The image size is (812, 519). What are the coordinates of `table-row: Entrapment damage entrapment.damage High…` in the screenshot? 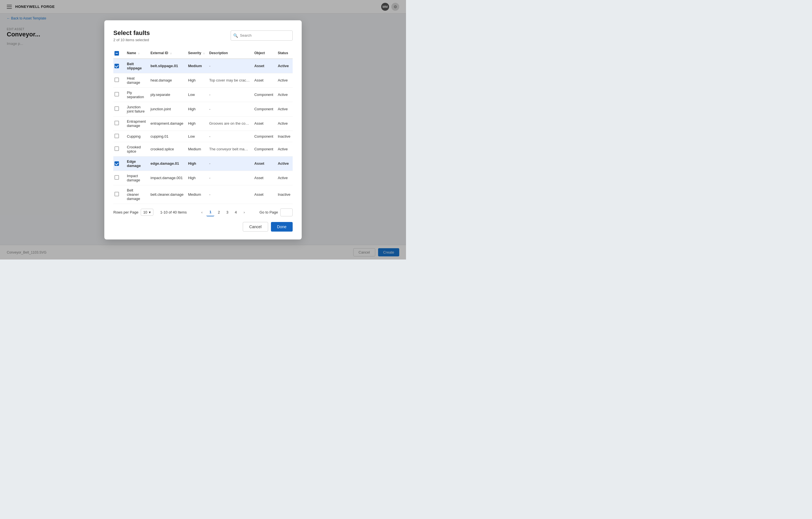 It's located at (203, 124).